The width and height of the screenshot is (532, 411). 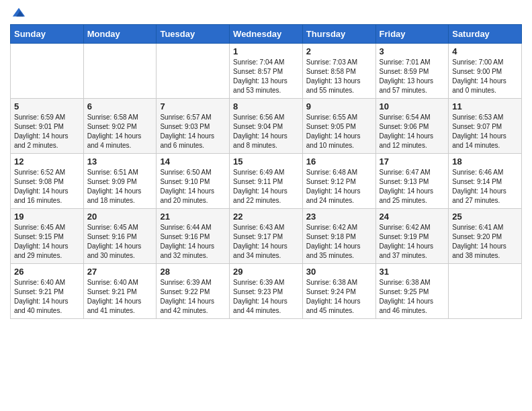 What do you see at coordinates (47, 297) in the screenshot?
I see `day-info: Sunrise: 6:40 AM Sunset: 9:21 PM Dayligh…` at bounding box center [47, 297].